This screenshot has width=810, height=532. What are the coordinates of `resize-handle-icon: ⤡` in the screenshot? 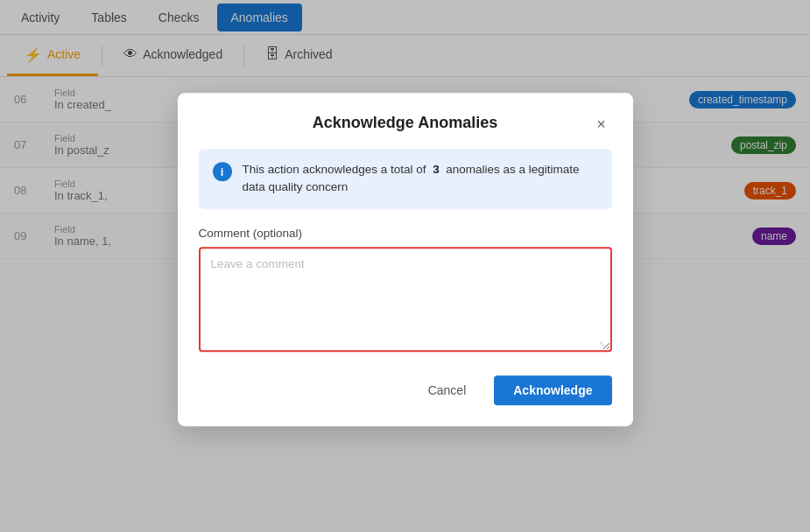 It's located at (602, 345).